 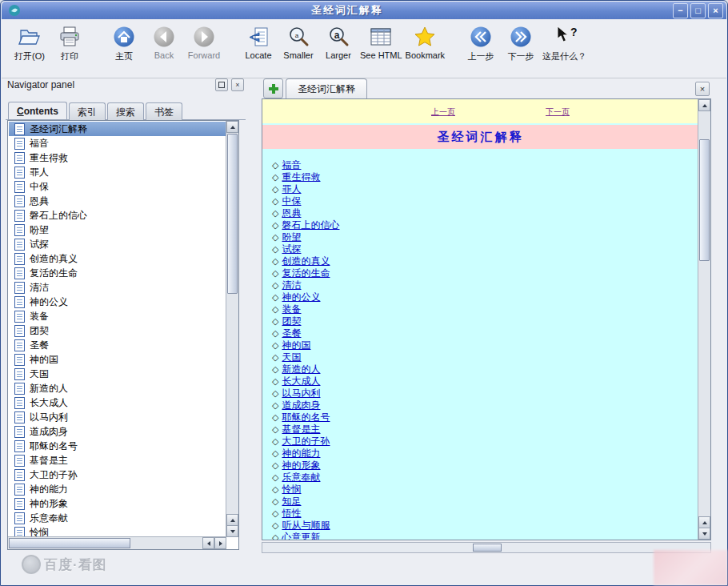 I want to click on content-link-row: ◇ 乐意奉献, so click(x=485, y=477).